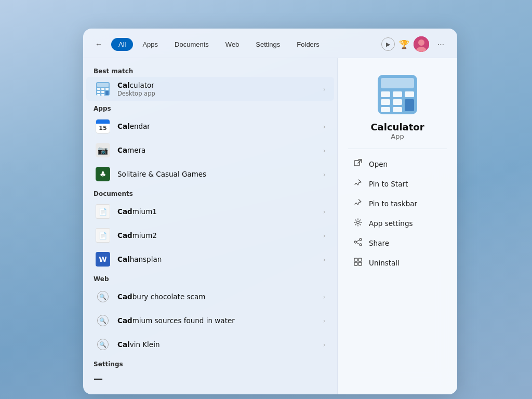 The height and width of the screenshot is (399, 532). Describe the element at coordinates (219, 85) in the screenshot. I see `best-match-name: Calculator` at that location.